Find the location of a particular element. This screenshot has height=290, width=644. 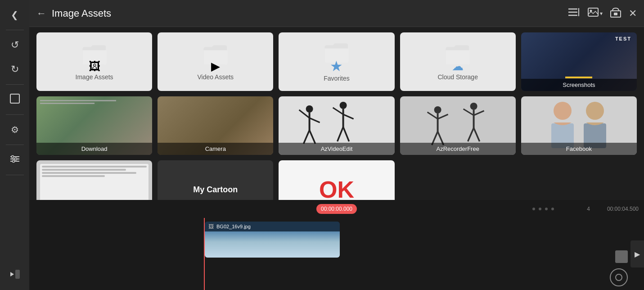

image-assets-symbol: 🖼 is located at coordinates (95, 67).